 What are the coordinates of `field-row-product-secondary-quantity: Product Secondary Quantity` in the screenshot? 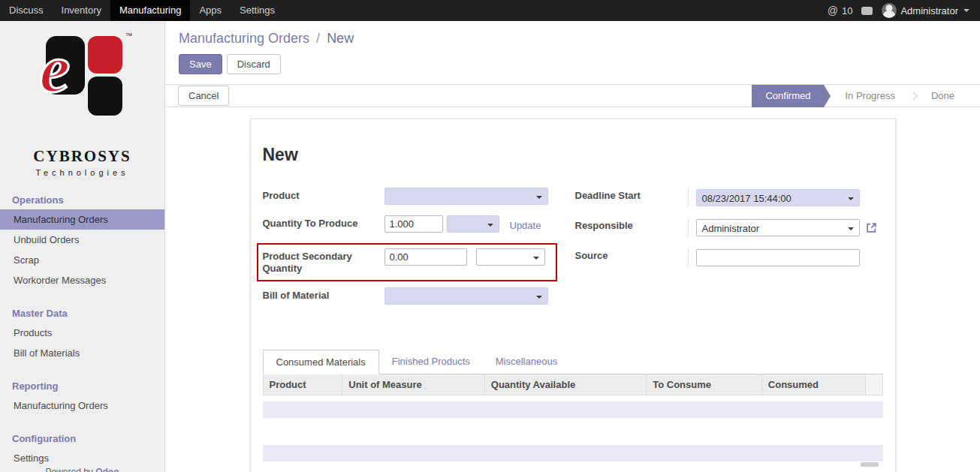 It's located at (407, 263).